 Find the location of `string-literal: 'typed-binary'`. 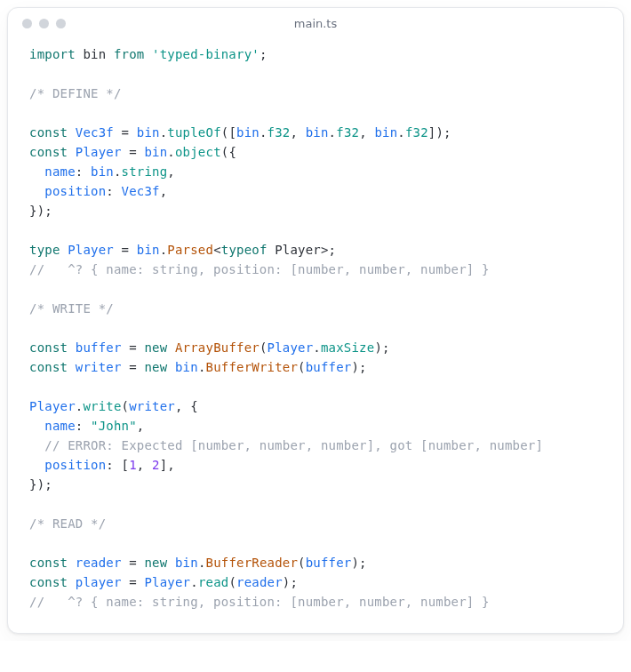

string-literal: 'typed-binary' is located at coordinates (201, 54).